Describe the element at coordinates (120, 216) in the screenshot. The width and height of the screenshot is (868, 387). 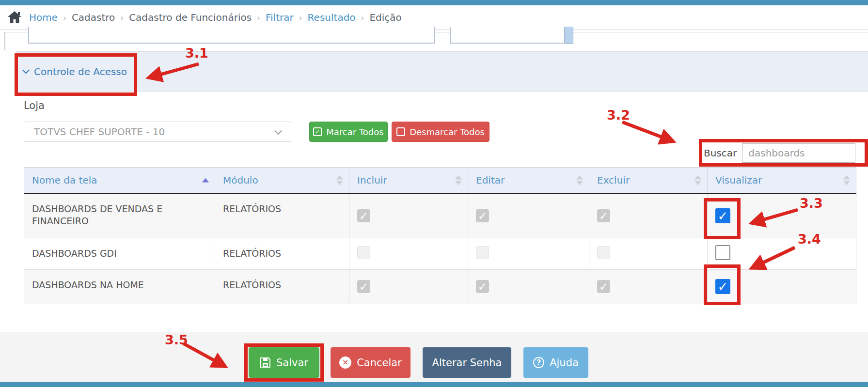
I see `screen-name-cell: DASHBOARDS DE VENDAS E FINANCEIRO` at that location.